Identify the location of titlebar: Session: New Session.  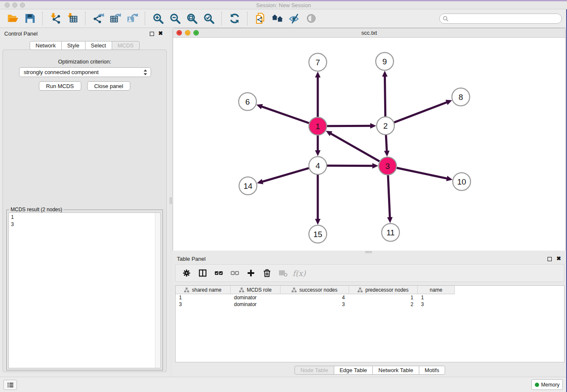
(284, 5).